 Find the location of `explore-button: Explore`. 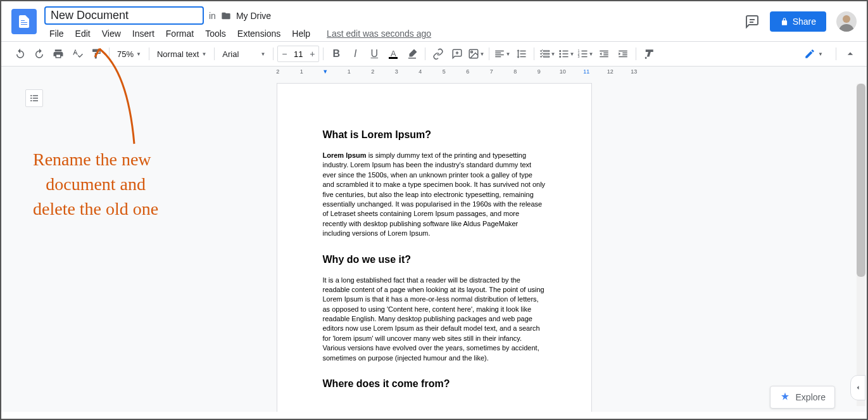

explore-button: Explore is located at coordinates (803, 397).